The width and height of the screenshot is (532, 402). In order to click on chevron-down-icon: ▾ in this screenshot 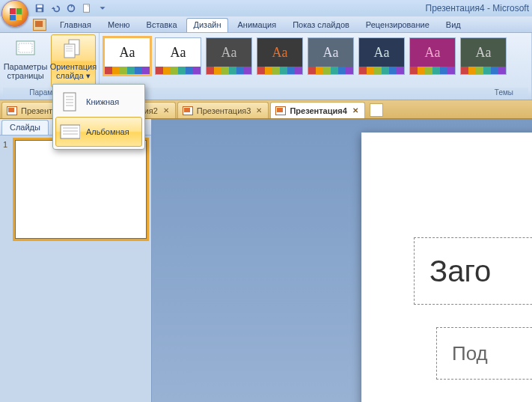, I will do `click(87, 76)`.